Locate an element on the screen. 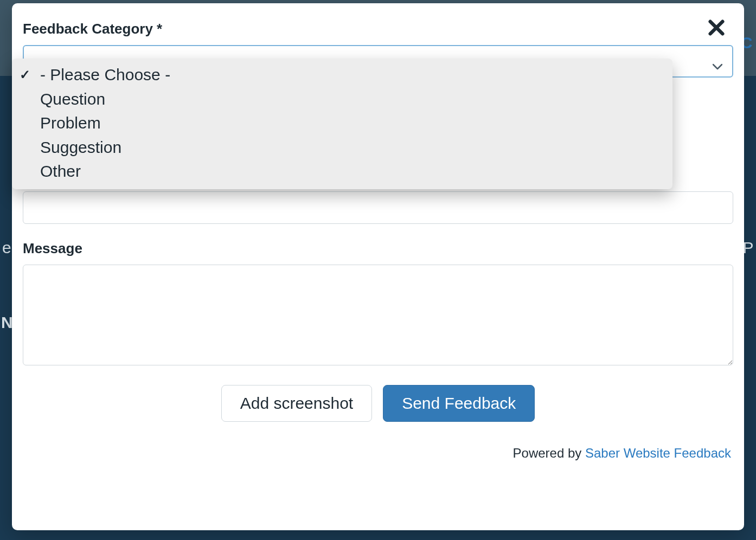 This screenshot has width=756, height=540. dropdown-option-label: Other is located at coordinates (61, 171).